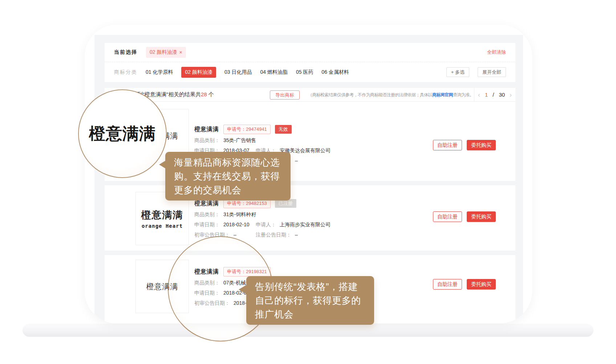 This screenshot has height=364, width=616. What do you see at coordinates (511, 95) in the screenshot?
I see `next-page-icon: ›` at bounding box center [511, 95].